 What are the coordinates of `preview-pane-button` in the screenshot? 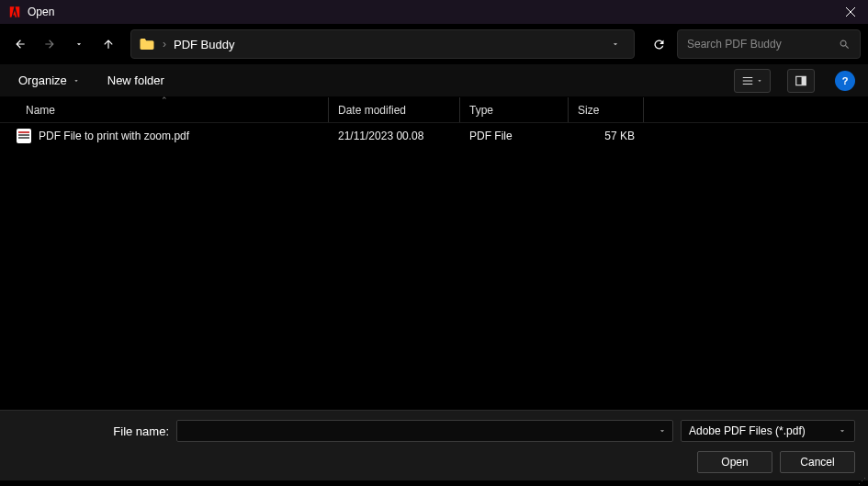 It's located at (801, 81).